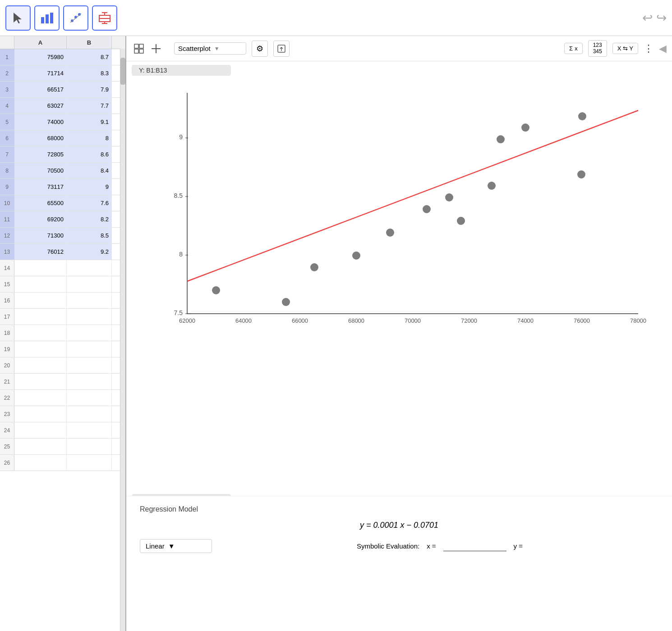 This screenshot has width=672, height=631. What do you see at coordinates (63, 333) in the screenshot?
I see `table-row: 18` at bounding box center [63, 333].